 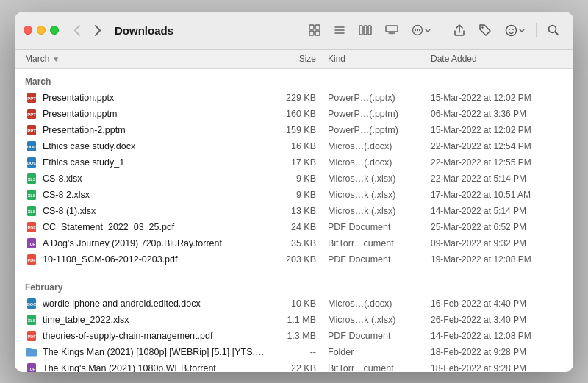 I want to click on file-name: Presentation.pptm, so click(x=156, y=114).